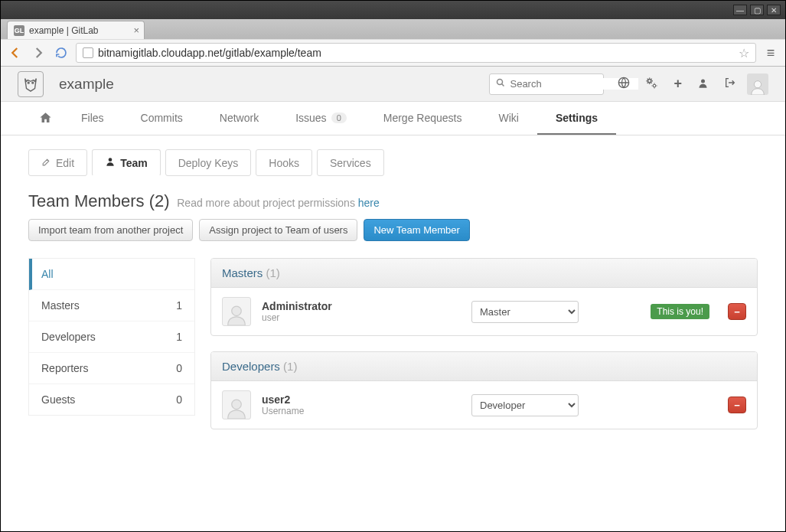  Describe the element at coordinates (361, 400) in the screenshot. I see `member-name: user2` at that location.